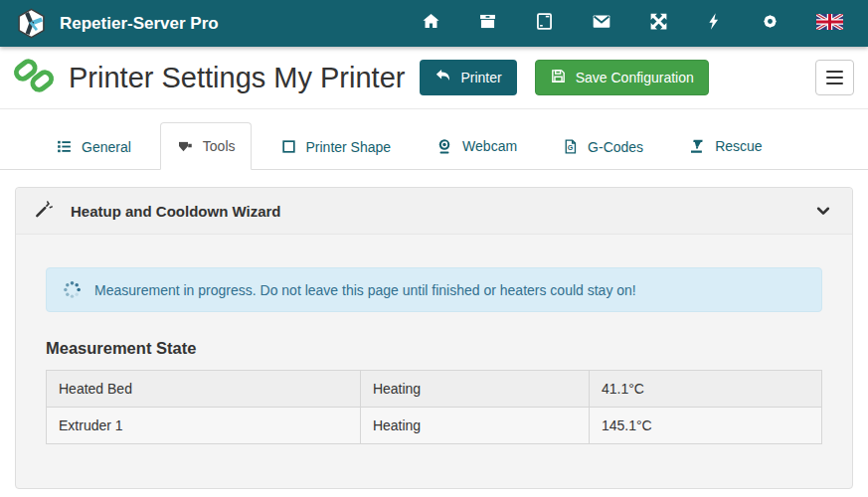 The image size is (868, 497). I want to click on tab-webcam: Webcam, so click(476, 146).